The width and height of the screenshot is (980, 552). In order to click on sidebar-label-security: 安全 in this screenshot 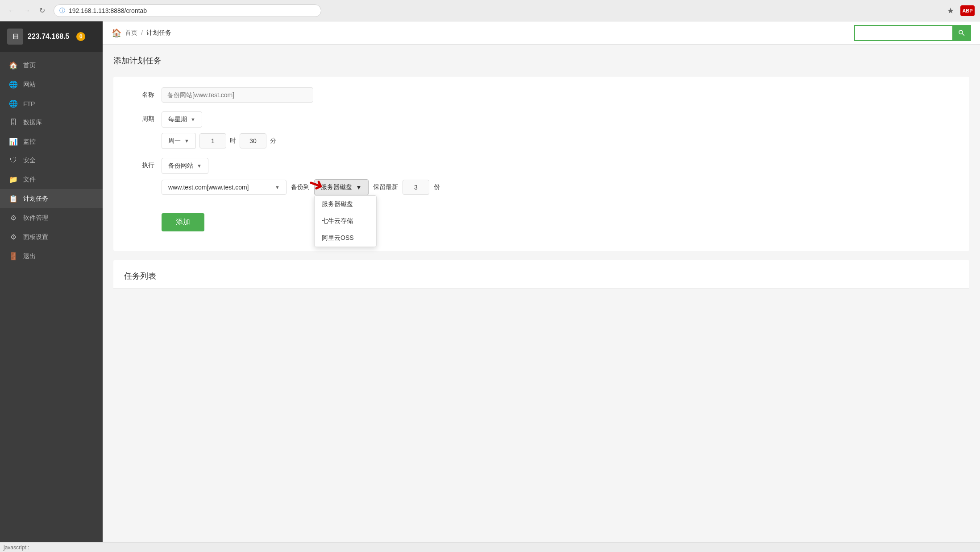, I will do `click(29, 161)`.